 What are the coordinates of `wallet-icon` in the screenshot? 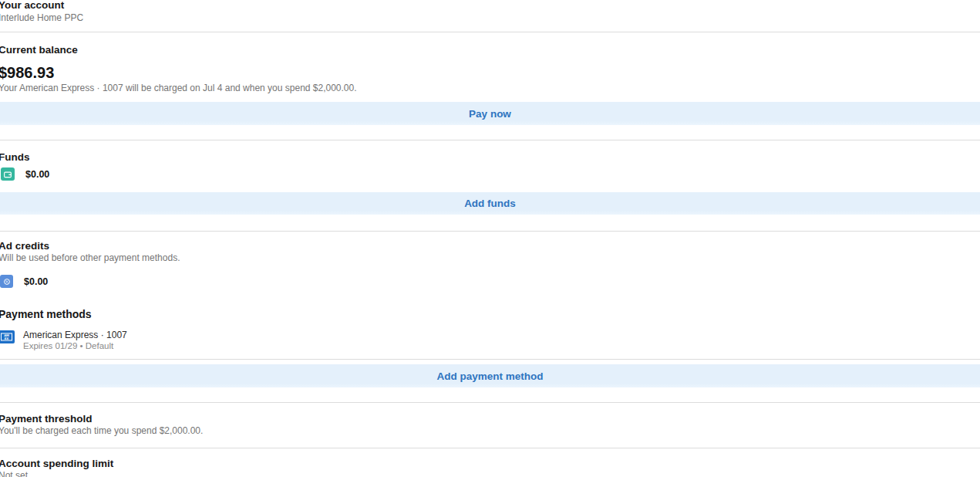 It's located at (8, 174).